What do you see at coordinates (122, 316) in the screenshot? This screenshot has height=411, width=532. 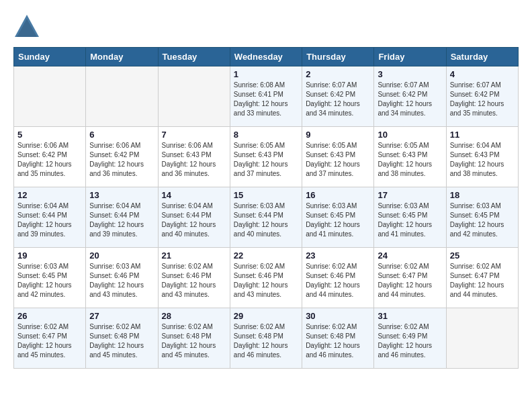 I see `day-number: 27` at bounding box center [122, 316].